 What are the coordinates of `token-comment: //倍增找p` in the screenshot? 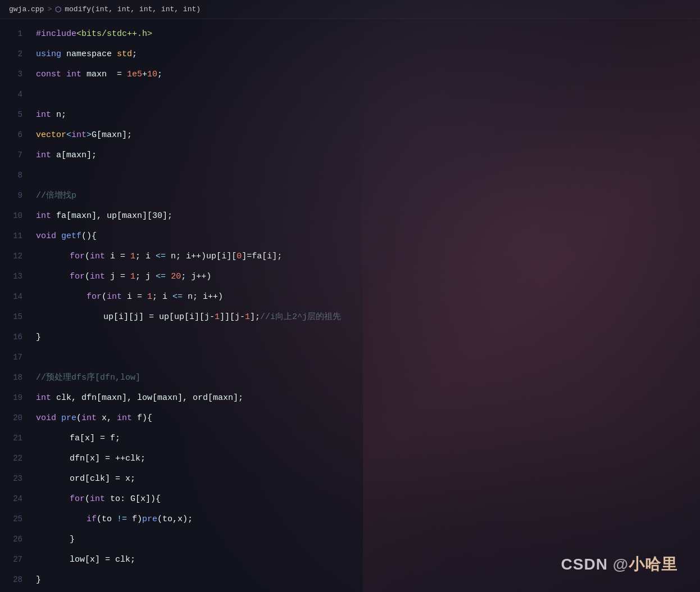 It's located at (56, 195).